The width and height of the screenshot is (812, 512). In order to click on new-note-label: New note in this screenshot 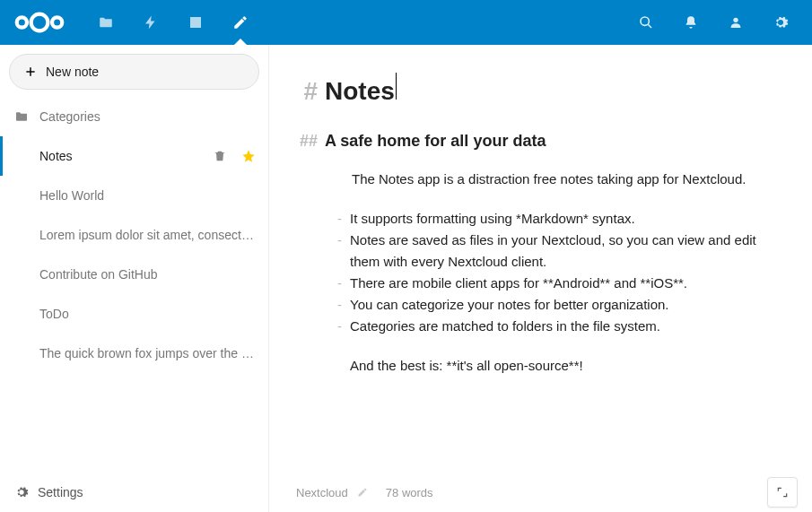, I will do `click(72, 72)`.